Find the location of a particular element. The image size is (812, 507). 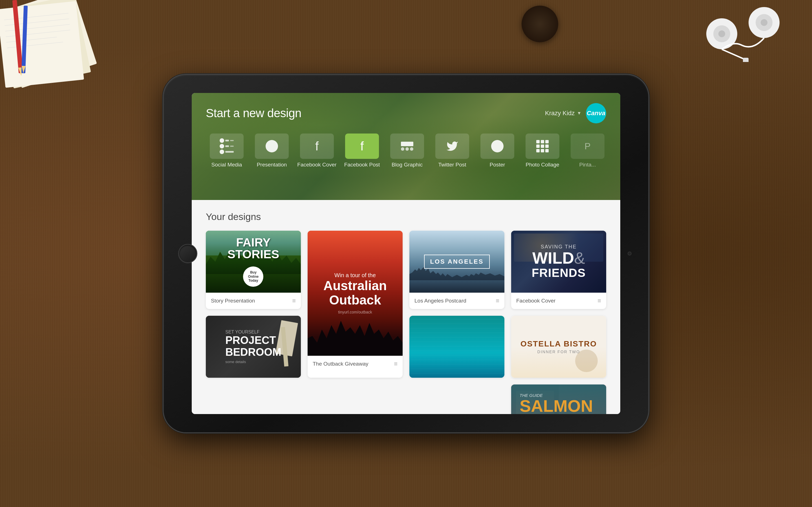

twitter-post-icon is located at coordinates (452, 146).